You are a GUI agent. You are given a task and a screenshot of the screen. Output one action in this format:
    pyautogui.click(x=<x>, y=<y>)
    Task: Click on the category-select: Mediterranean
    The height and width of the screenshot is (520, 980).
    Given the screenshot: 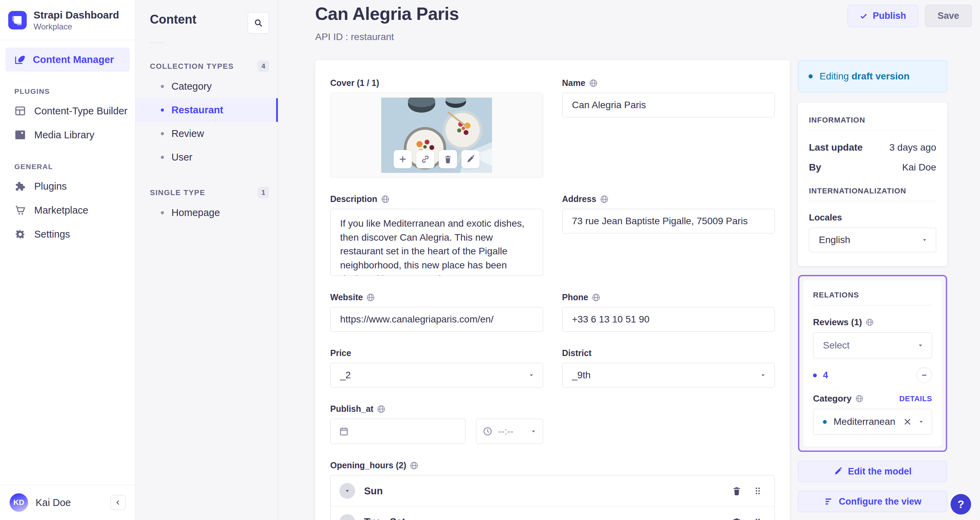 What is the action you would take?
    pyautogui.click(x=873, y=422)
    